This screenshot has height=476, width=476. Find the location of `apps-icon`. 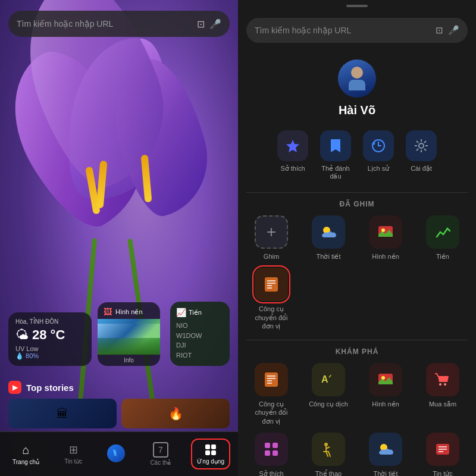

apps-icon is located at coordinates (211, 450).